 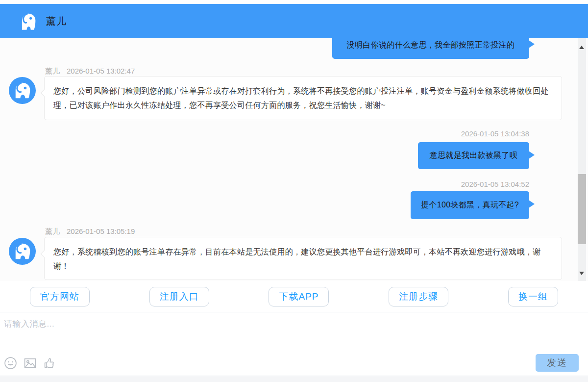 What do you see at coordinates (101, 231) in the screenshot?
I see `message-timestamp: 2026-01-05 13:05:19` at bounding box center [101, 231].